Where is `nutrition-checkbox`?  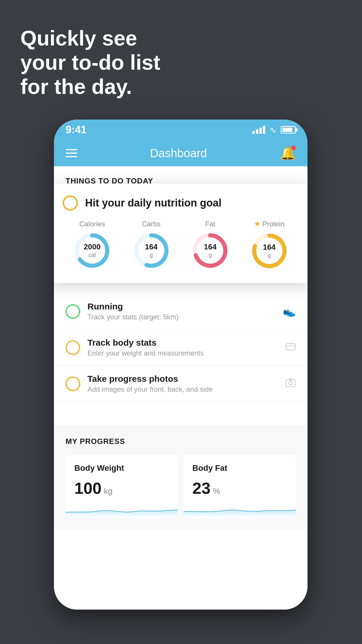 nutrition-checkbox is located at coordinates (70, 203).